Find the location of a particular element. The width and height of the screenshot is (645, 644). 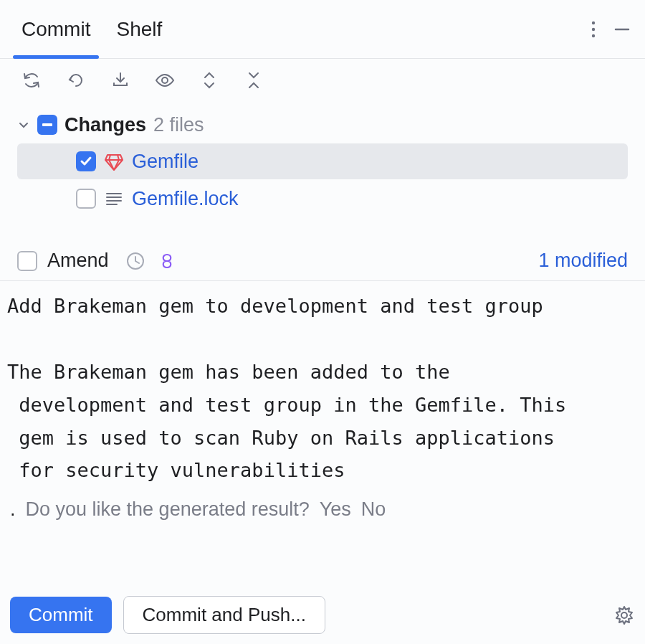

minimize-icon is located at coordinates (622, 29).